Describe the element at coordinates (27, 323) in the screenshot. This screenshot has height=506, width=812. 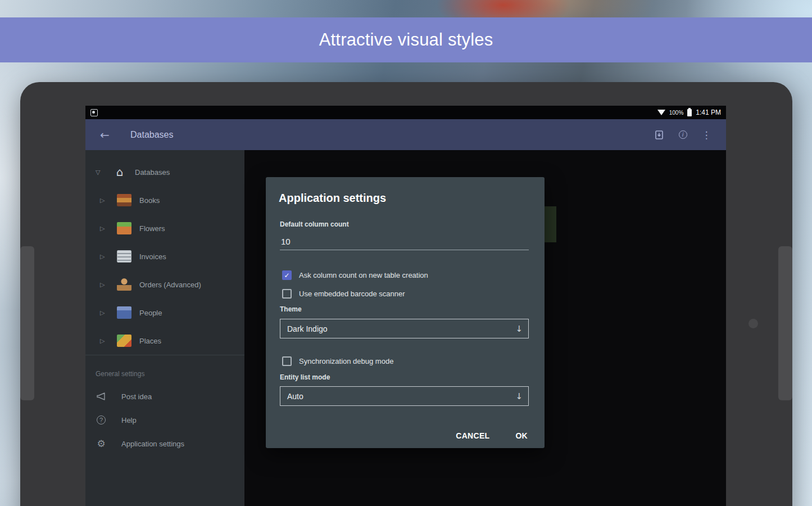
I see `left-page-indicator` at that location.